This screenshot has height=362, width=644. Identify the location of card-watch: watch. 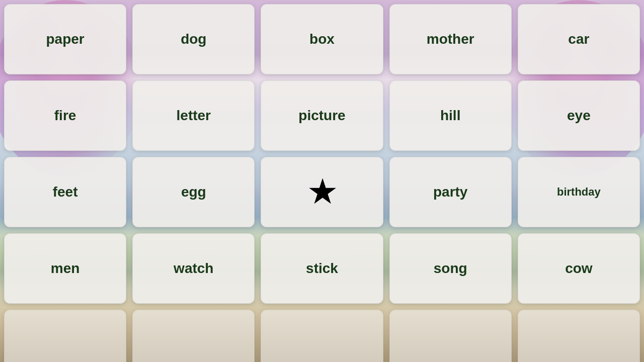
(193, 268).